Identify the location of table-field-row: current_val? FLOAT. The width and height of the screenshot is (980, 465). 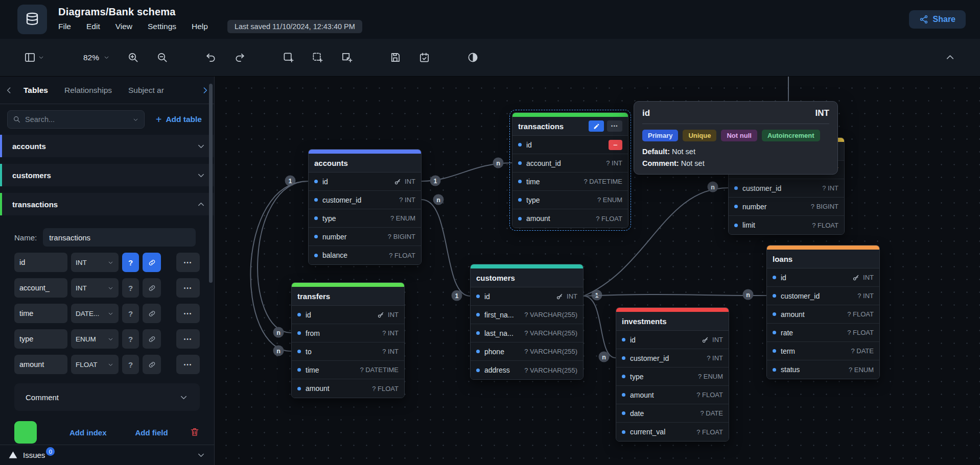
(672, 432).